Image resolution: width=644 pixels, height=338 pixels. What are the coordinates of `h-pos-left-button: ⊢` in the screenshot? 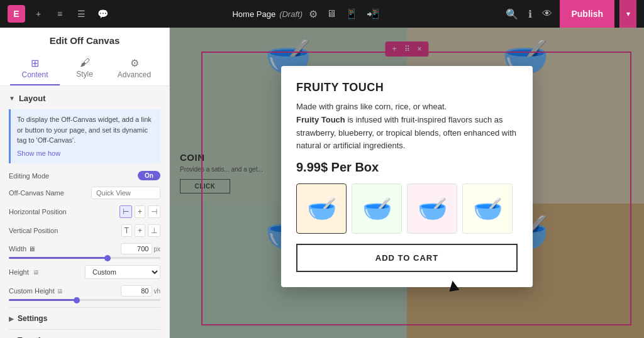 It's located at (126, 212).